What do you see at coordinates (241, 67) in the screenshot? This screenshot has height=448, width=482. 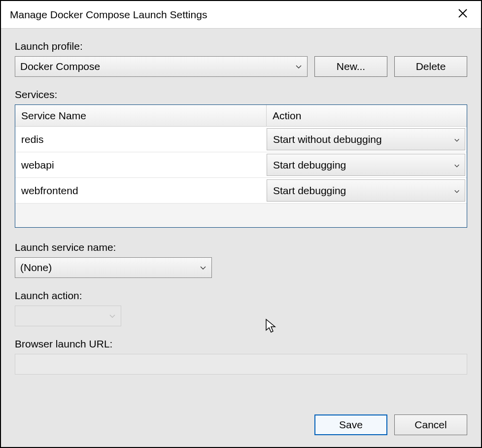 I see `launch-profile-row: Docker Compose New... Delete` at bounding box center [241, 67].